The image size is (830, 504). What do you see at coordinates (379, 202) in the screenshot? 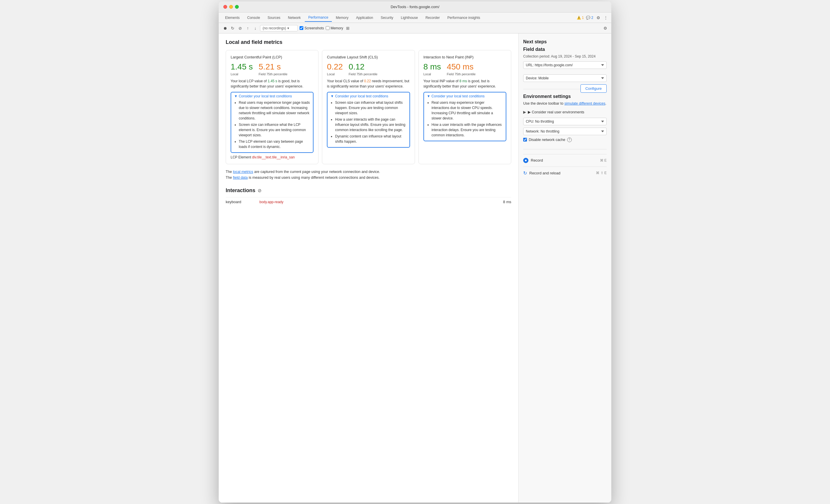
I see `interaction-selector: body.app-ready` at bounding box center [379, 202].